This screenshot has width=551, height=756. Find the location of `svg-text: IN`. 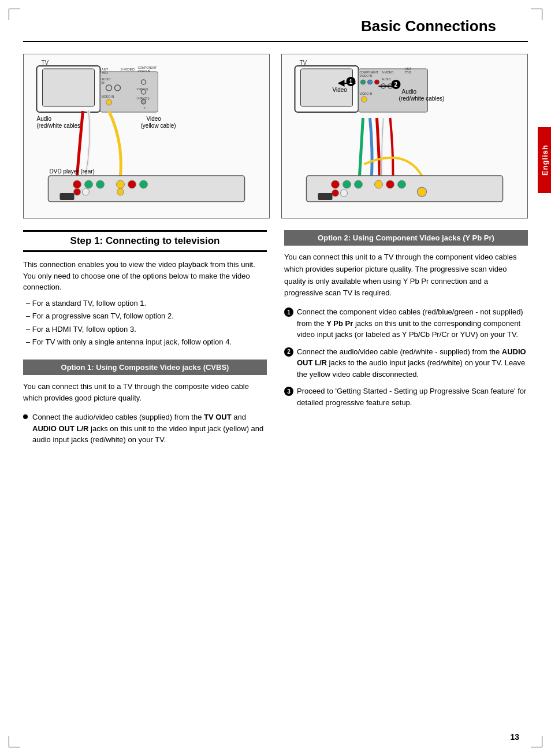

svg-text: IN is located at coordinates (103, 83).